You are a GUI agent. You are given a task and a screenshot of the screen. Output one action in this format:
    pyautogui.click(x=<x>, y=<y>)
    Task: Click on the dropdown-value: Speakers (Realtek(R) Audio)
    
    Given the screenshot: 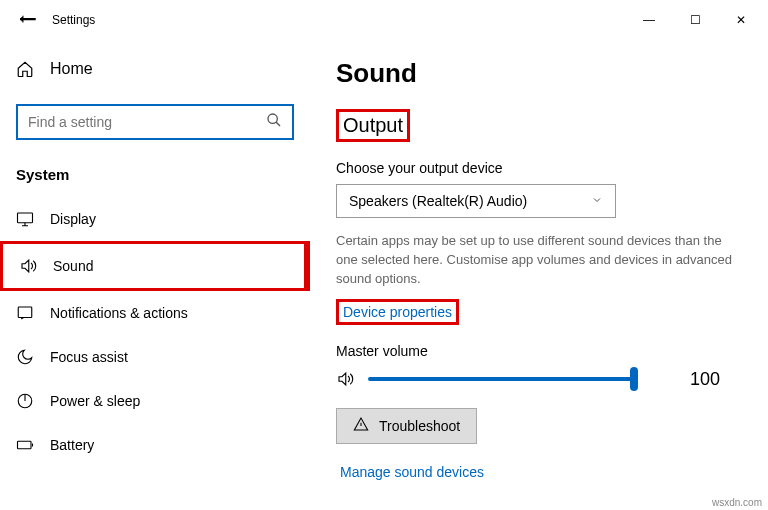 What is the action you would take?
    pyautogui.click(x=438, y=201)
    